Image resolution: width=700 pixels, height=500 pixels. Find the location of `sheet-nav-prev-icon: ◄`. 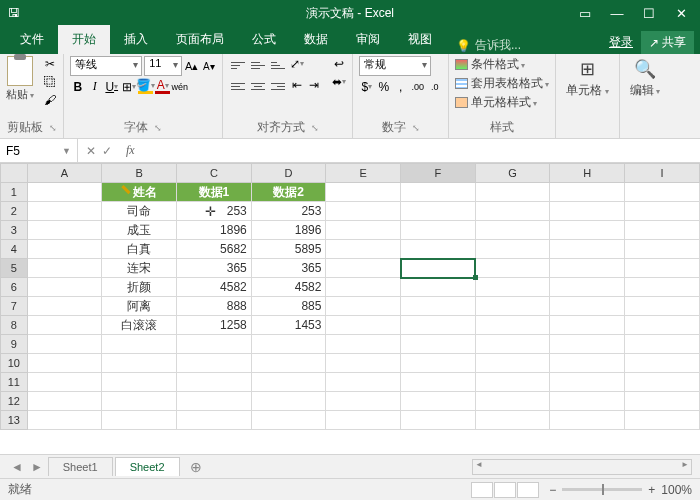

sheet-nav-prev-icon: ◄ is located at coordinates (17, 467).